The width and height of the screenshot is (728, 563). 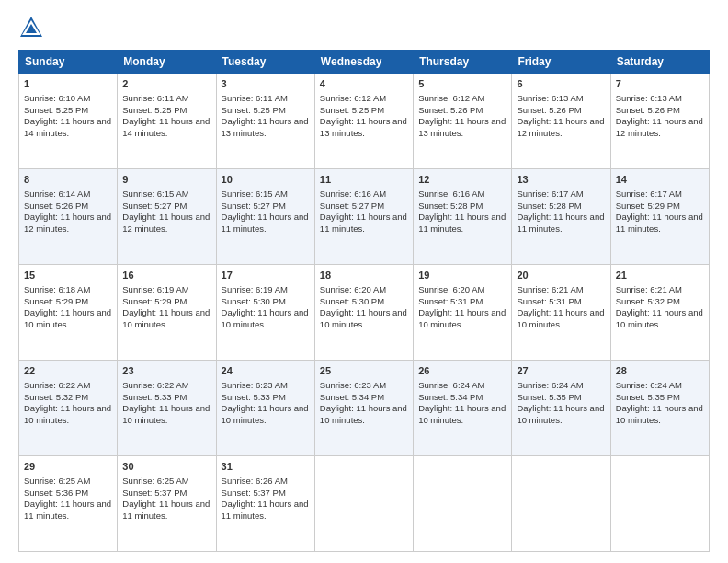 What do you see at coordinates (68, 195) in the screenshot?
I see `sunrise-text: Sunrise: 6:14 AM` at bounding box center [68, 195].